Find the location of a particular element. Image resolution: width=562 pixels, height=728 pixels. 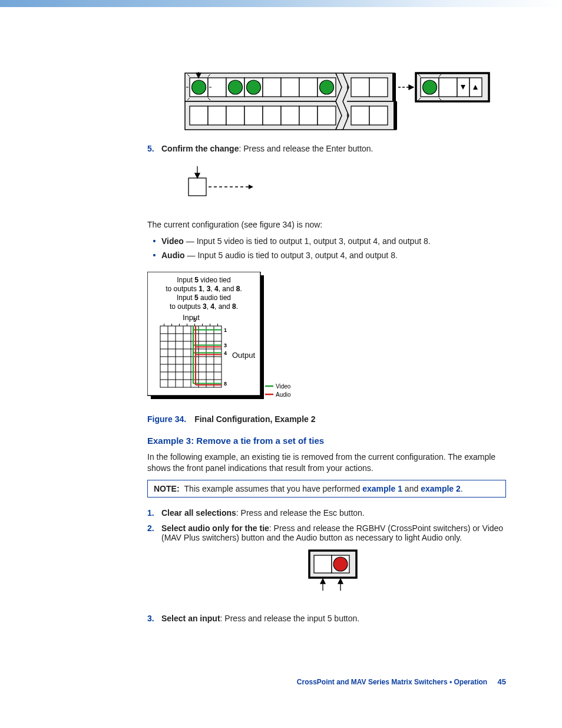

svg-text: Input is located at coordinates (191, 317).